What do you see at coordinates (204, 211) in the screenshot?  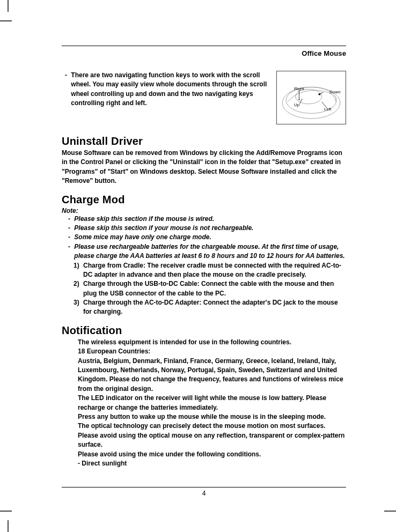 I see `note-label: Note:` at bounding box center [204, 211].